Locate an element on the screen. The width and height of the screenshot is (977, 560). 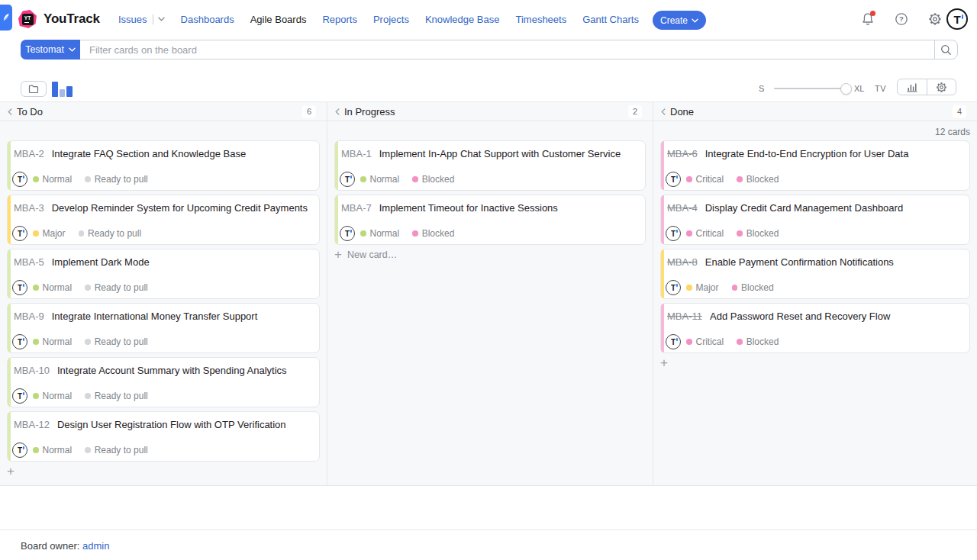
nav-item-reports: Reports is located at coordinates (340, 20).